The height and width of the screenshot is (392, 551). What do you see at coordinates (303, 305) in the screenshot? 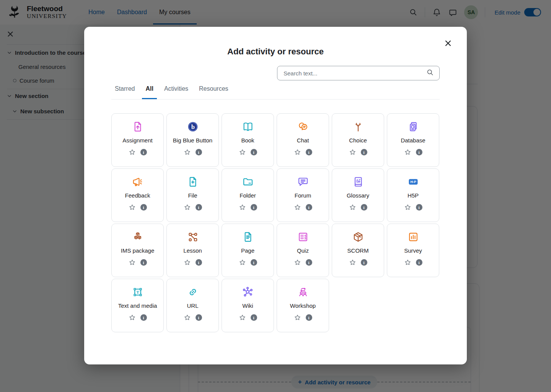
I see `activity-card-workshop: Workshopi` at bounding box center [303, 305].